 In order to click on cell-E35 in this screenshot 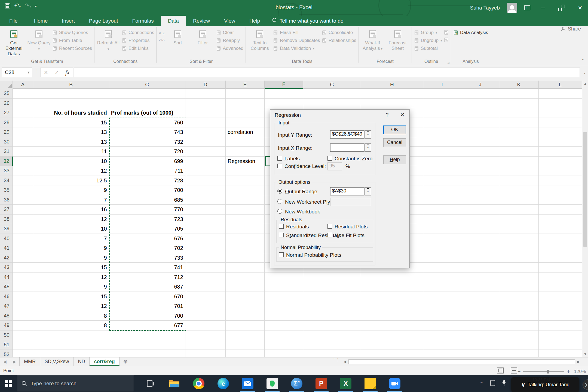, I will do `click(245, 190)`.